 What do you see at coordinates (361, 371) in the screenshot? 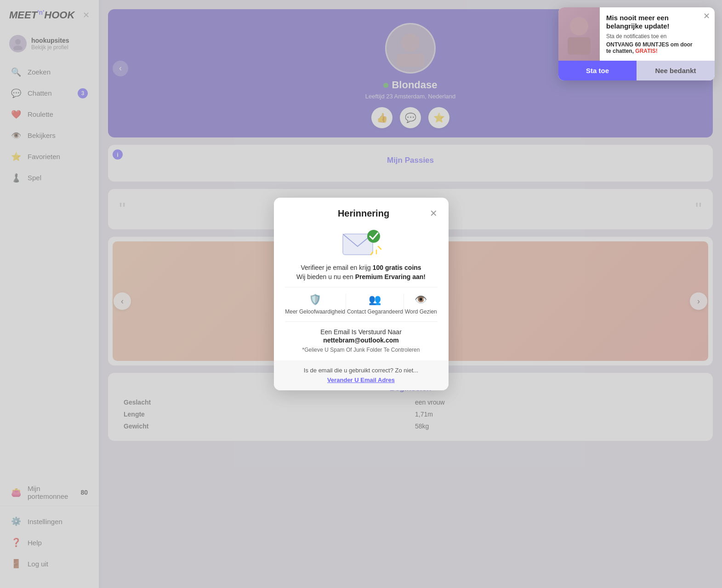
I see `modal-footer-text: Is de email die u gebruikt correct? Zo n…` at bounding box center [361, 371].